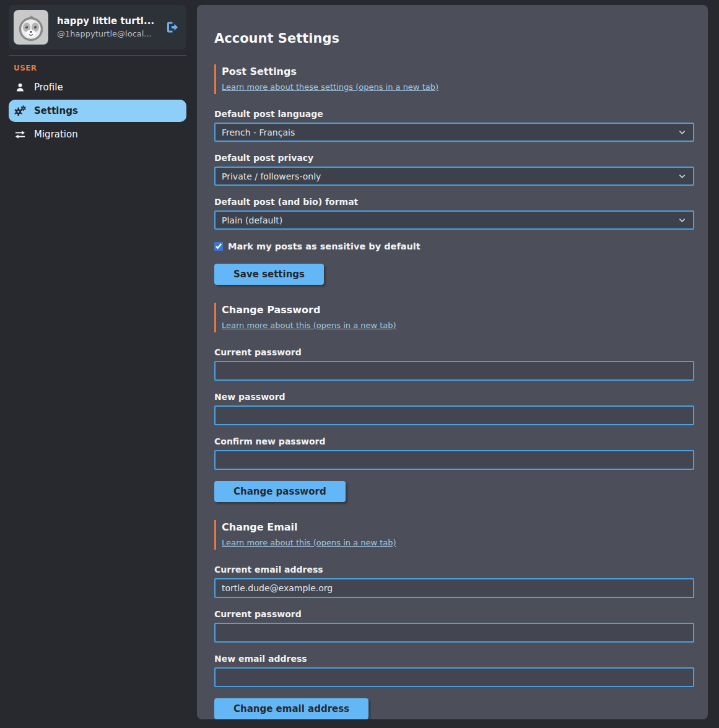 This screenshot has width=719, height=728. Describe the element at coordinates (455, 38) in the screenshot. I see `page-title: Account Settings` at that location.